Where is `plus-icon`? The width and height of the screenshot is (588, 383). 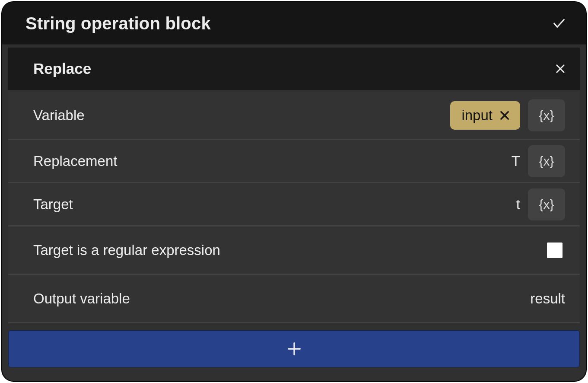
plus-icon is located at coordinates (294, 349).